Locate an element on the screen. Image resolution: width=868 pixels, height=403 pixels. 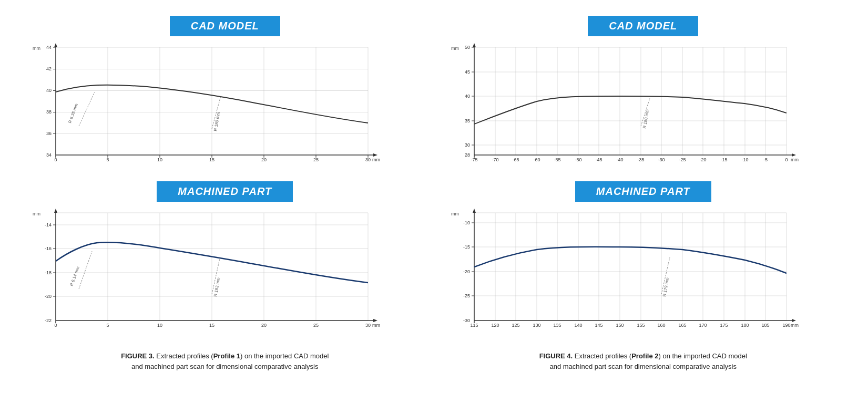
svg-text: -45 is located at coordinates (598, 160).